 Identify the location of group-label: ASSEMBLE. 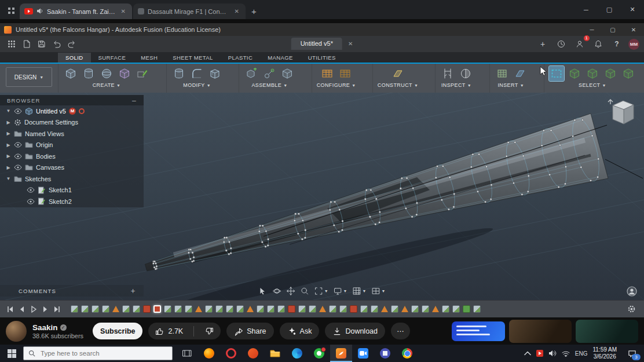
(266, 85).